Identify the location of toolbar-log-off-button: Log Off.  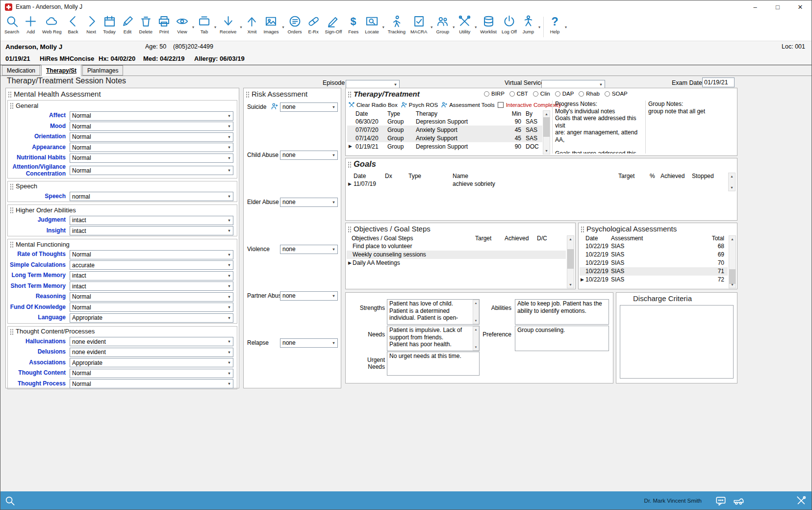
(509, 27).